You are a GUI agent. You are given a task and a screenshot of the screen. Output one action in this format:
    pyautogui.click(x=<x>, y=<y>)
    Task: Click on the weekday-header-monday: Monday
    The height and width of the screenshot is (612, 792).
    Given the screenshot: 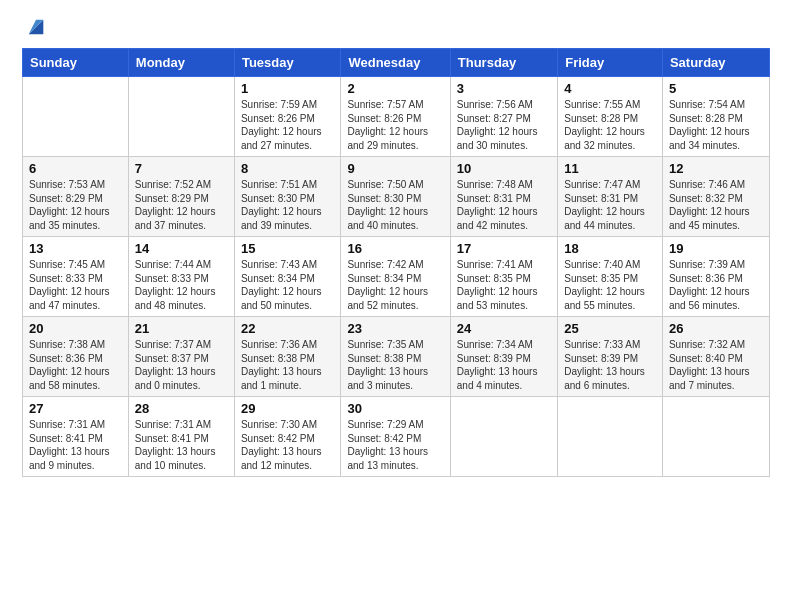 What is the action you would take?
    pyautogui.click(x=181, y=63)
    